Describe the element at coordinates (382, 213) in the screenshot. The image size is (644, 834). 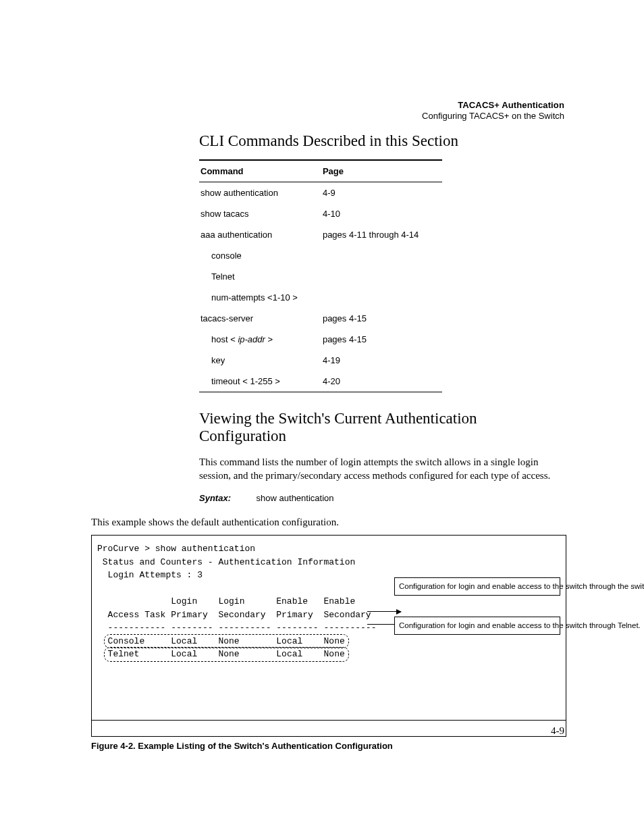
I see `page-cell: 4-10` at that location.